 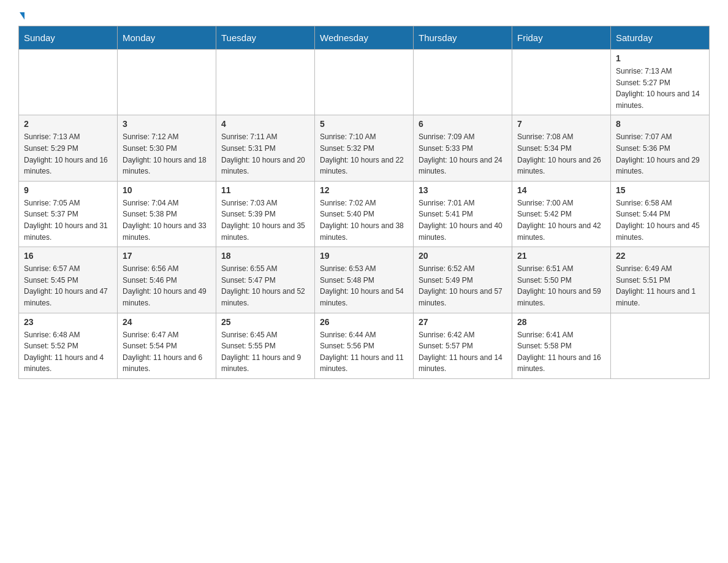 What do you see at coordinates (69, 346) in the screenshot?
I see `calendar-cell: 23Sunrise: 6:48 AMSunset: 5:52 PMDayligh…` at bounding box center [69, 346].